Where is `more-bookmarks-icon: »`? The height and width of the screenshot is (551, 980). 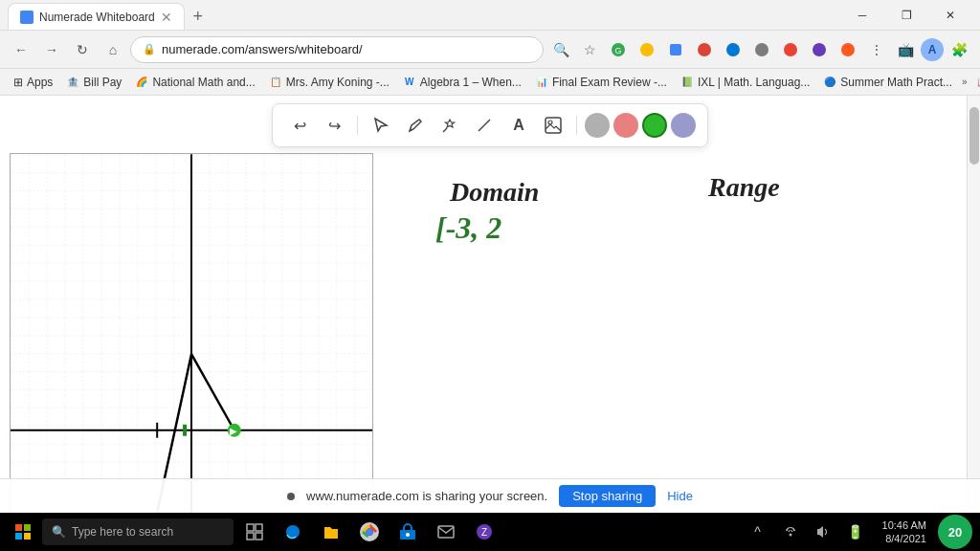
more-bookmarks-icon: » is located at coordinates (965, 82).